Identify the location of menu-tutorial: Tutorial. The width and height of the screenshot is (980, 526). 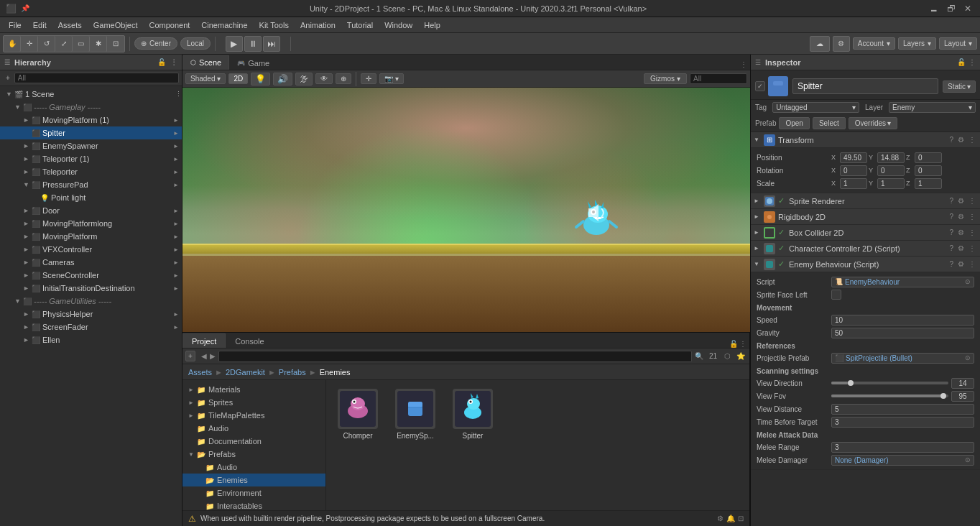
(360, 25).